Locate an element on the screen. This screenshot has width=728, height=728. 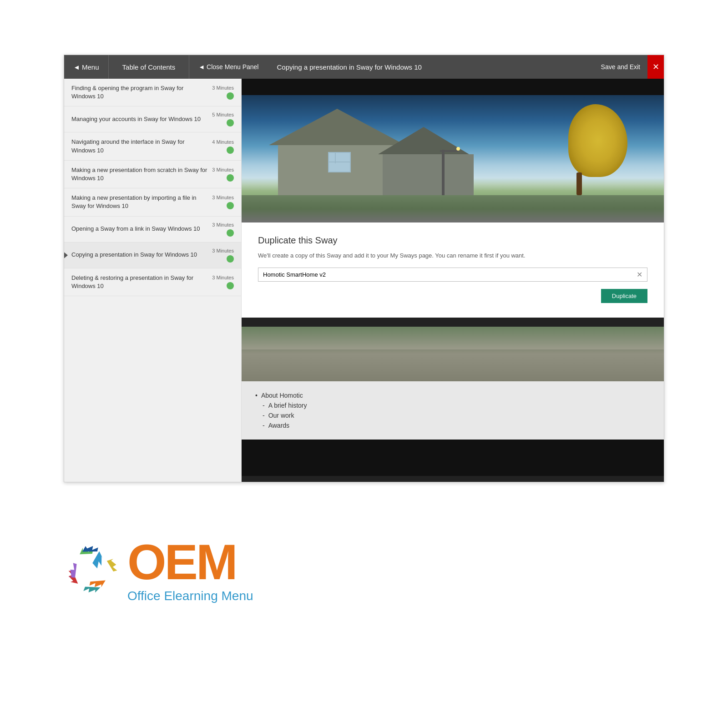
oem-arrows-icon is located at coordinates (91, 570).